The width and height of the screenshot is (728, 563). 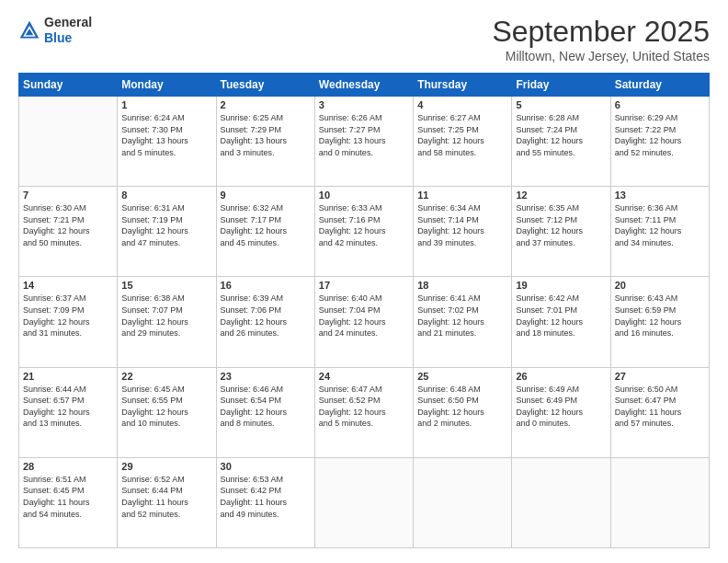 I want to click on day-number: 2, so click(x=266, y=105).